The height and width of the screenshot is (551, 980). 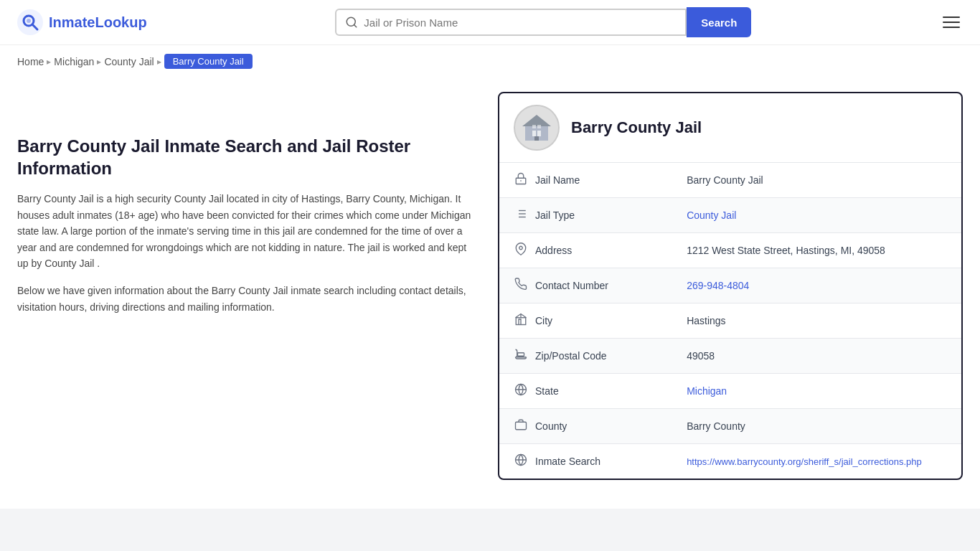 What do you see at coordinates (74, 62) in the screenshot?
I see `breadcrumb-michigan: Michigan` at bounding box center [74, 62].